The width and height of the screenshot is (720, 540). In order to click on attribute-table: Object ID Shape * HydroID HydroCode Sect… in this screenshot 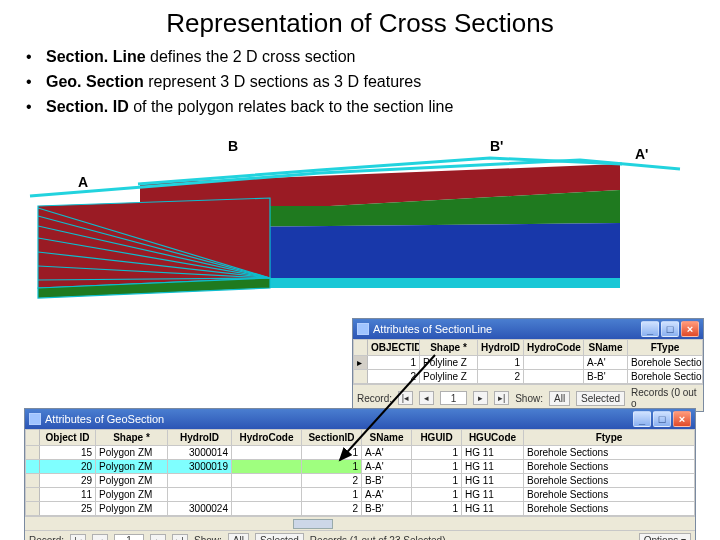, I will do `click(360, 472)`.